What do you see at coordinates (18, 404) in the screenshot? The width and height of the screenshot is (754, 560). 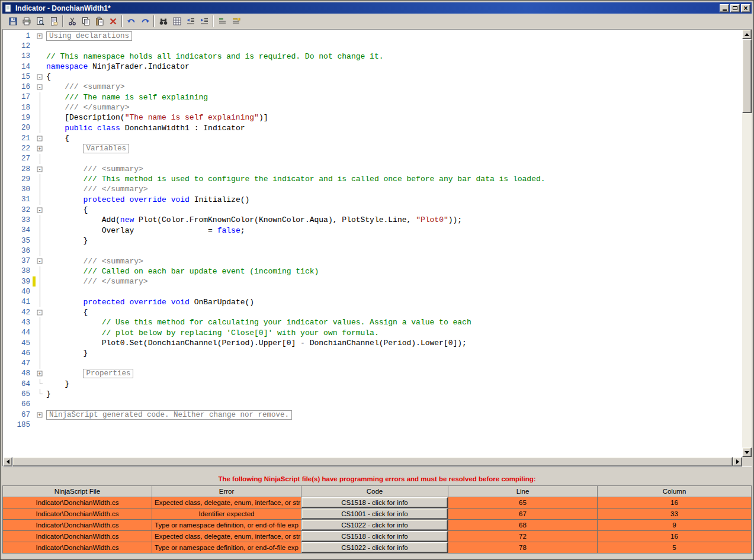 I see `line-number: 66` at bounding box center [18, 404].